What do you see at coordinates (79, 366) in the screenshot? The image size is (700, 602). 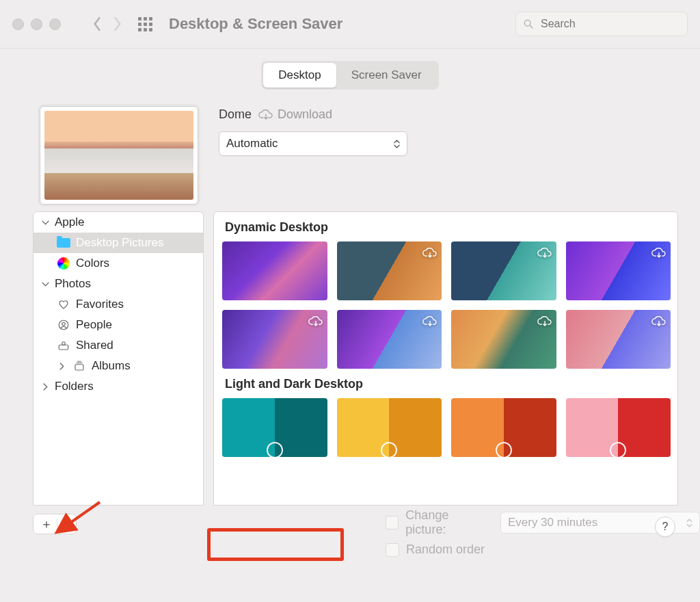 I see `stack-icon` at bounding box center [79, 366].